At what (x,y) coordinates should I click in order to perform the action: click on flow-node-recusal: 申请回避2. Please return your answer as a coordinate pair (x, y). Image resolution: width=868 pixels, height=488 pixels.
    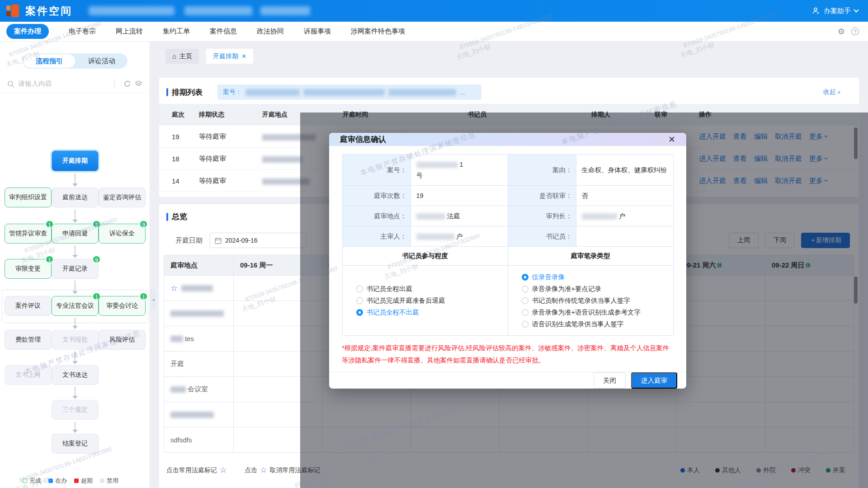
    Looking at the image, I should click on (75, 234).